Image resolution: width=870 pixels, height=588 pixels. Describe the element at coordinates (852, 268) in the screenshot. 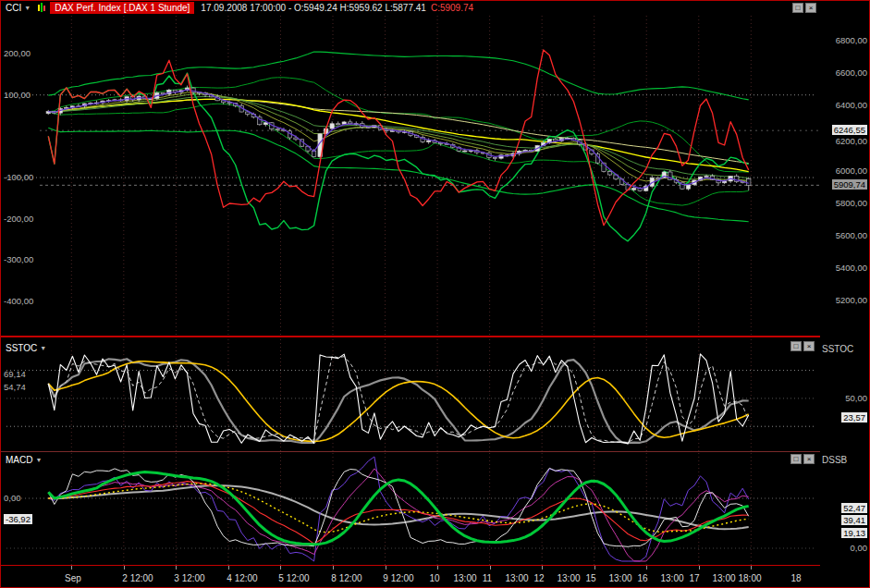

I see `scale-label: 5400,00` at that location.